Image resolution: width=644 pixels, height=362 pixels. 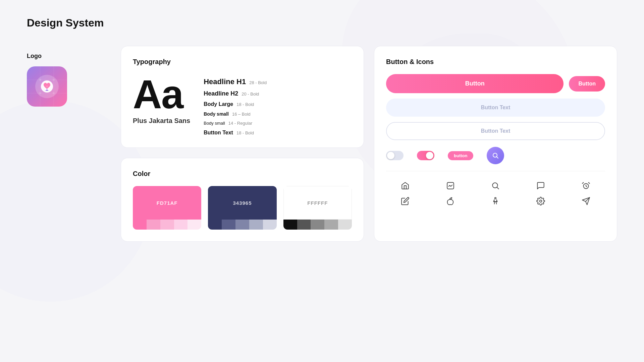 I want to click on icons-divider, so click(x=496, y=171).